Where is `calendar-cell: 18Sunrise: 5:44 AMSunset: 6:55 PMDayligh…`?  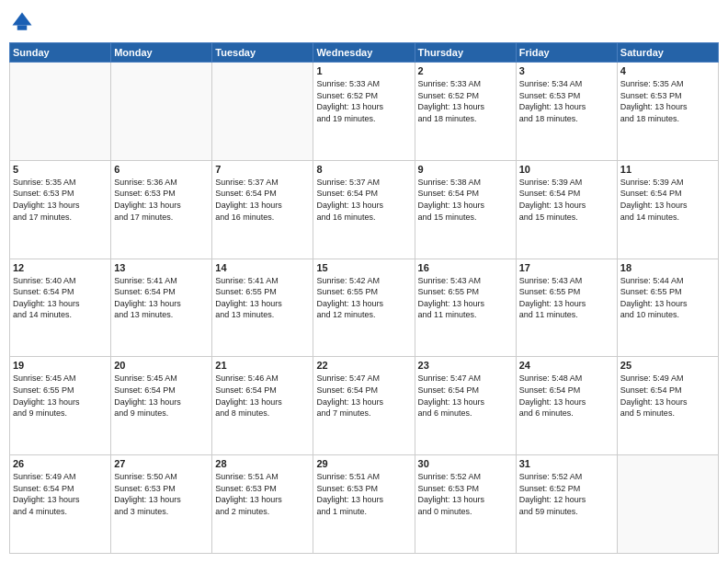 calendar-cell: 18Sunrise: 5:44 AMSunset: 6:55 PMDayligh… is located at coordinates (667, 307).